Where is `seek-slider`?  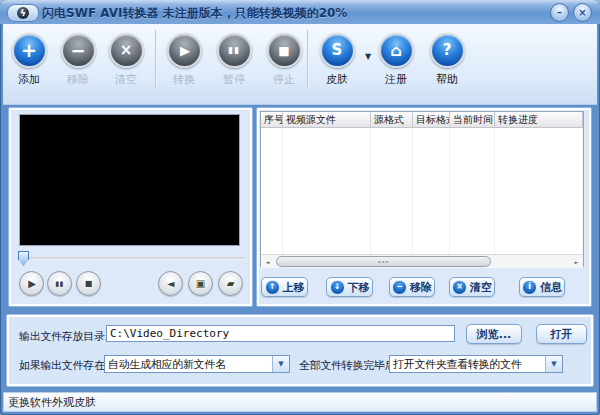 seek-slider is located at coordinates (132, 258).